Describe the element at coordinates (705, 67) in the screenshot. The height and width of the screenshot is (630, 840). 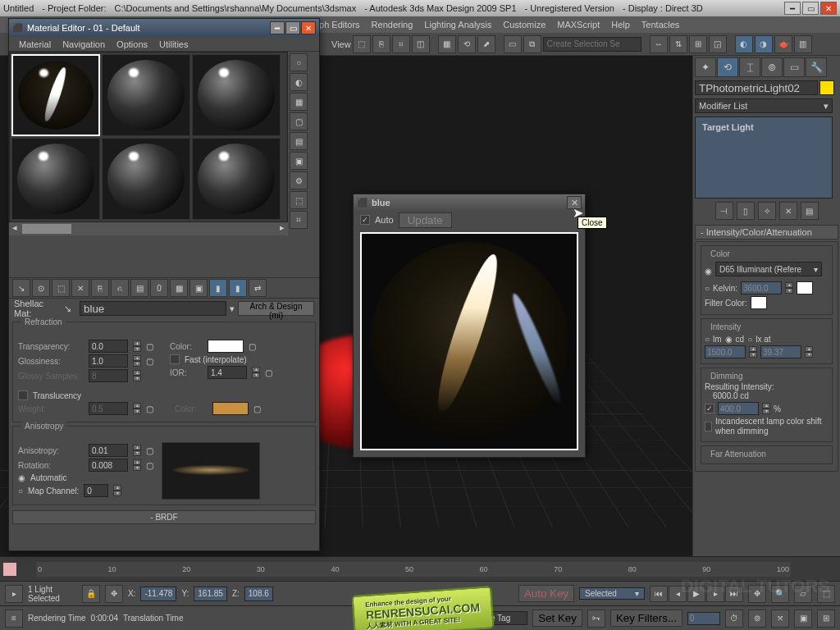
I see `cmd-tab-create: ✦` at that location.